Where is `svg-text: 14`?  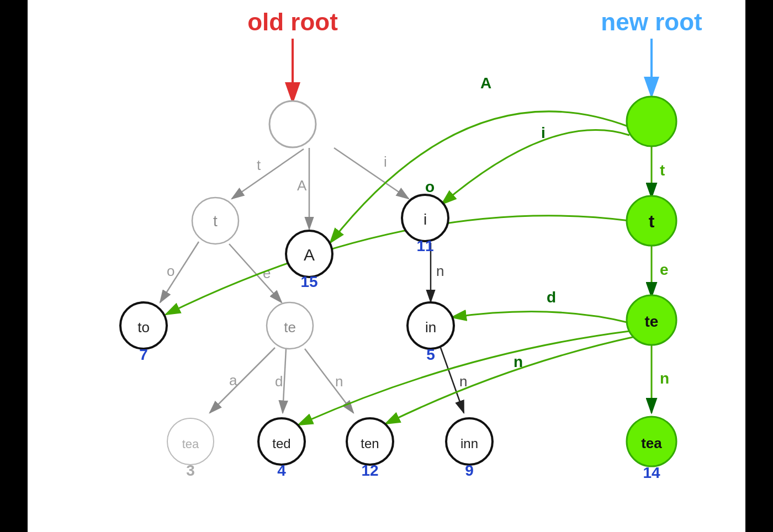
svg-text: 14 is located at coordinates (652, 472).